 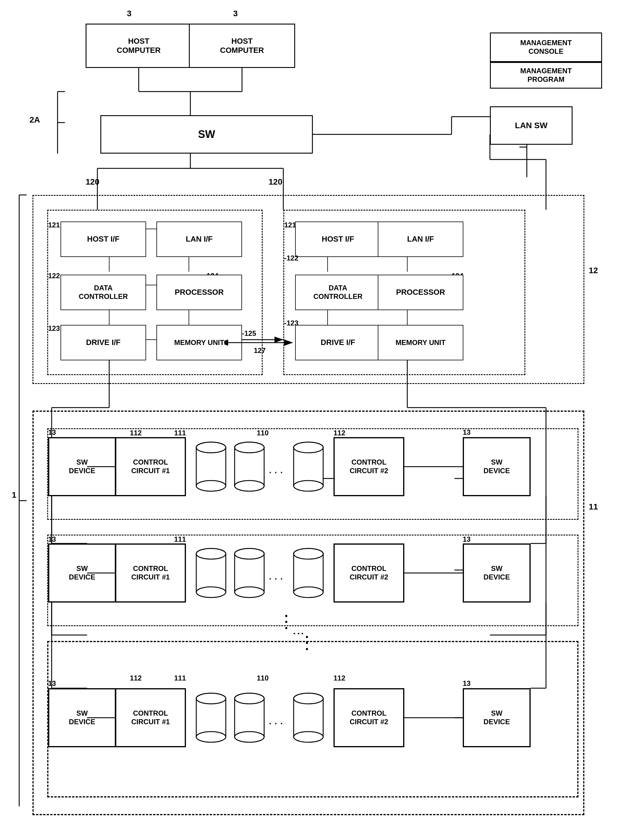 What do you see at coordinates (496, 573) in the screenshot?
I see `sw-device-right-row2: SWDEVICE` at bounding box center [496, 573].